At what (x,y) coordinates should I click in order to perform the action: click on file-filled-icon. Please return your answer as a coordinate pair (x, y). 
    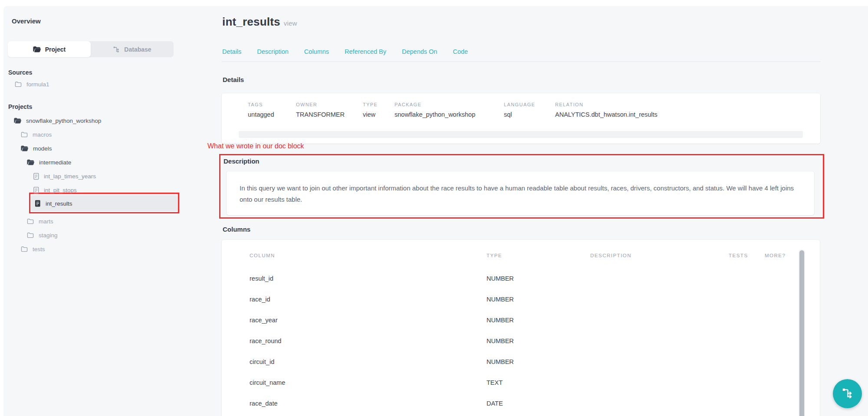
    Looking at the image, I should click on (38, 203).